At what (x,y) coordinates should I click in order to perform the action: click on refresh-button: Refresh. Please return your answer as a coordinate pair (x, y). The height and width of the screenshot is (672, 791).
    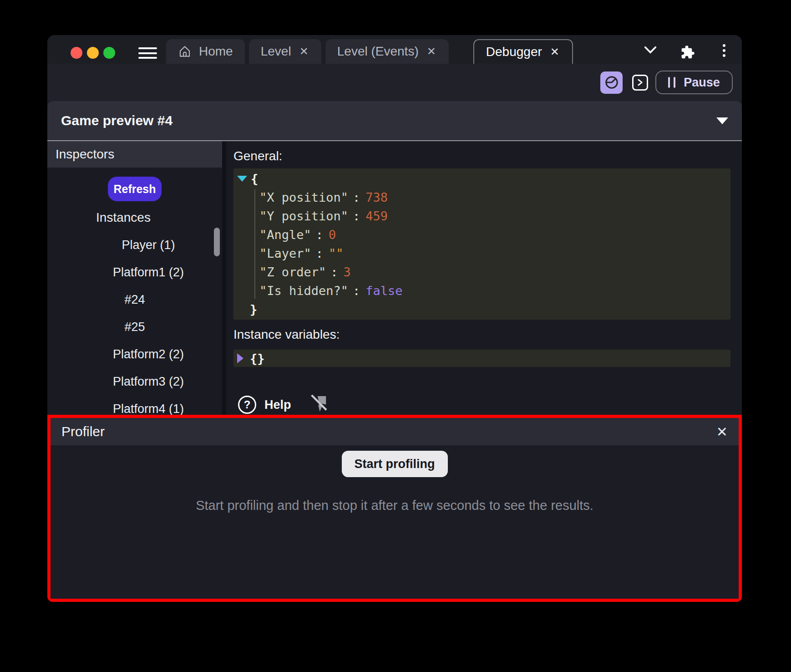
    Looking at the image, I should click on (135, 189).